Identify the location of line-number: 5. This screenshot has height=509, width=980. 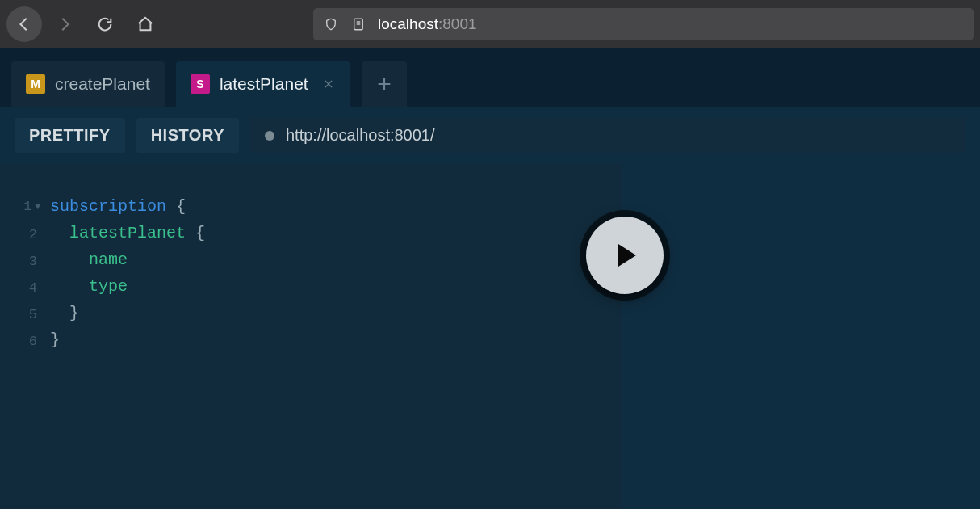
(19, 315).